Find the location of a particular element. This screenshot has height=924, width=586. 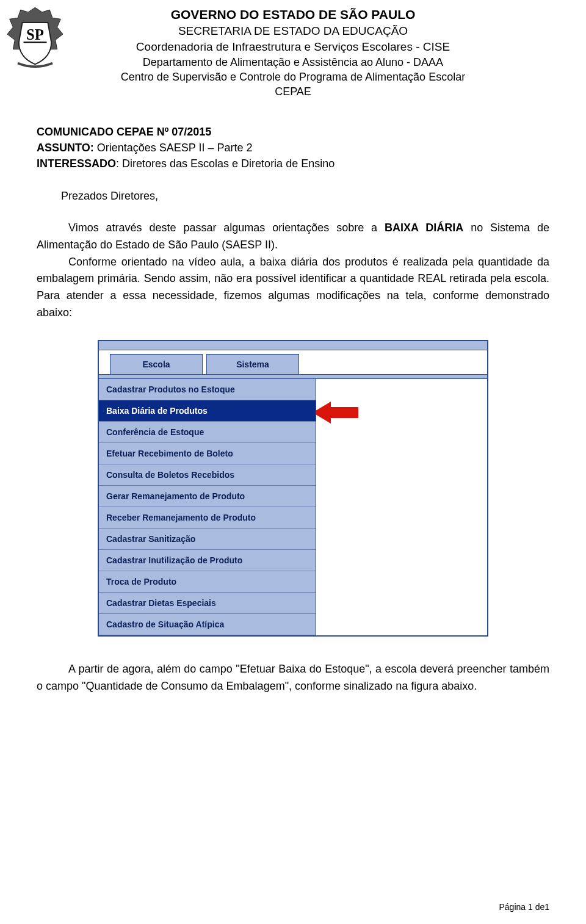

header-line-4: Departamento de Alimentação e Assistênci… is located at coordinates (293, 62).